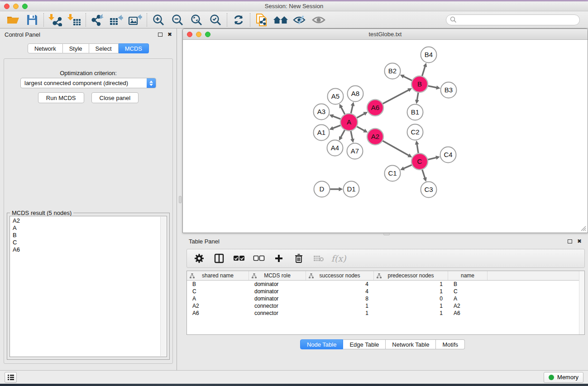  What do you see at coordinates (199, 258) in the screenshot?
I see `table-settings-button` at bounding box center [199, 258].